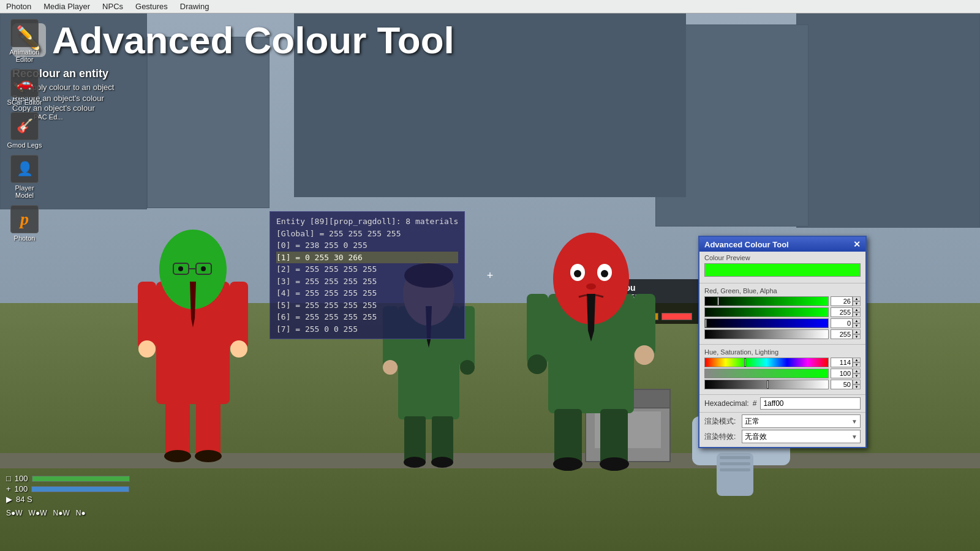 This screenshot has height=551, width=980. Describe the element at coordinates (68, 489) in the screenshot. I see `hud-armor-row: + 100` at that location.